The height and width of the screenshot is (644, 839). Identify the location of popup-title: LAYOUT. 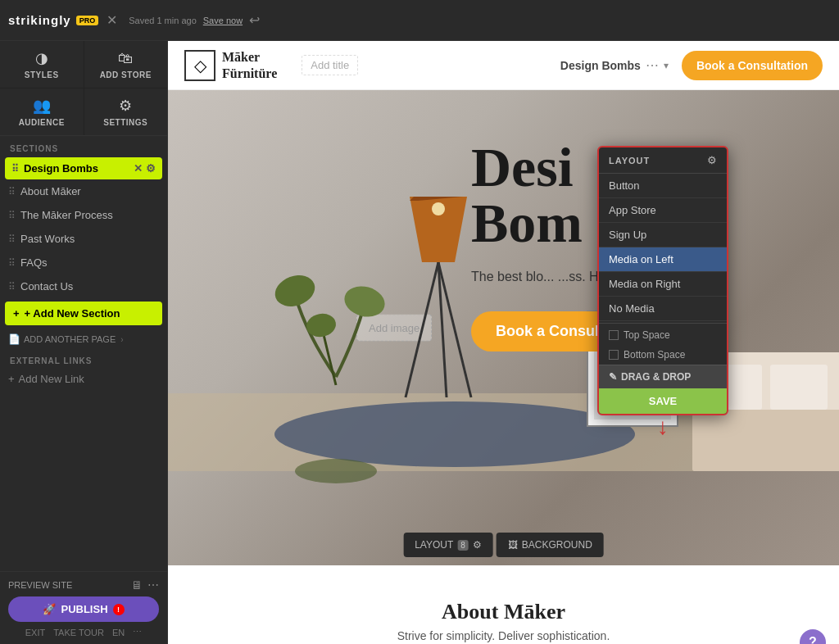
(629, 161).